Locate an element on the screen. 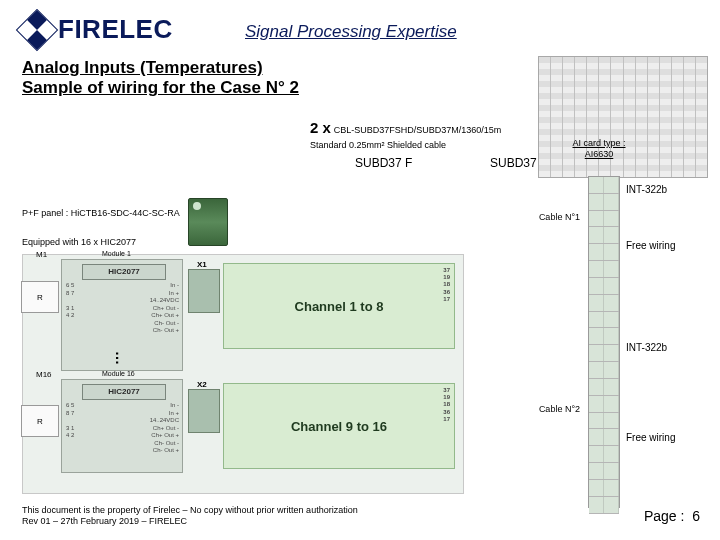  hic-chip-16: HIC2077 is located at coordinates (124, 392).